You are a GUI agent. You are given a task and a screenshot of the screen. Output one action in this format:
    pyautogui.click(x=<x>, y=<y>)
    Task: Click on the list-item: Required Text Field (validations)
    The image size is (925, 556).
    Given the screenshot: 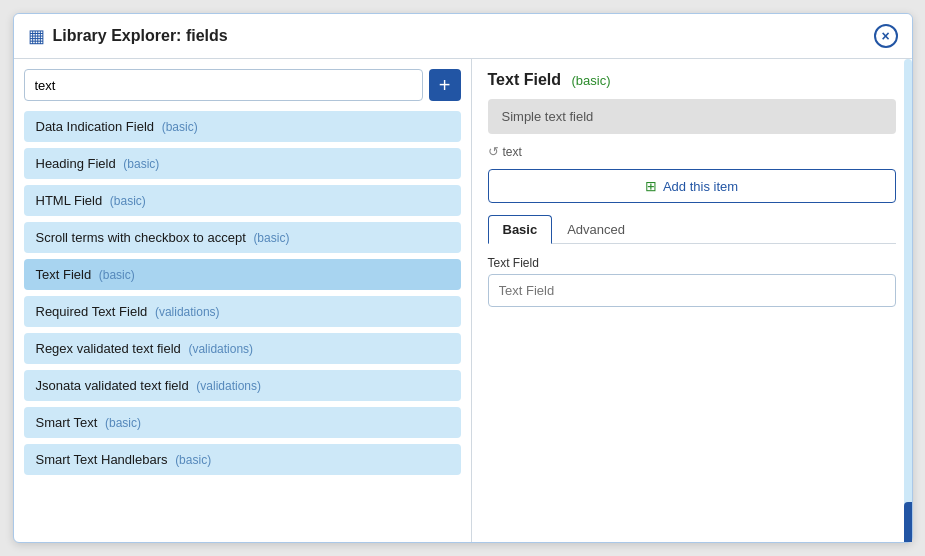 What is the action you would take?
    pyautogui.click(x=242, y=312)
    